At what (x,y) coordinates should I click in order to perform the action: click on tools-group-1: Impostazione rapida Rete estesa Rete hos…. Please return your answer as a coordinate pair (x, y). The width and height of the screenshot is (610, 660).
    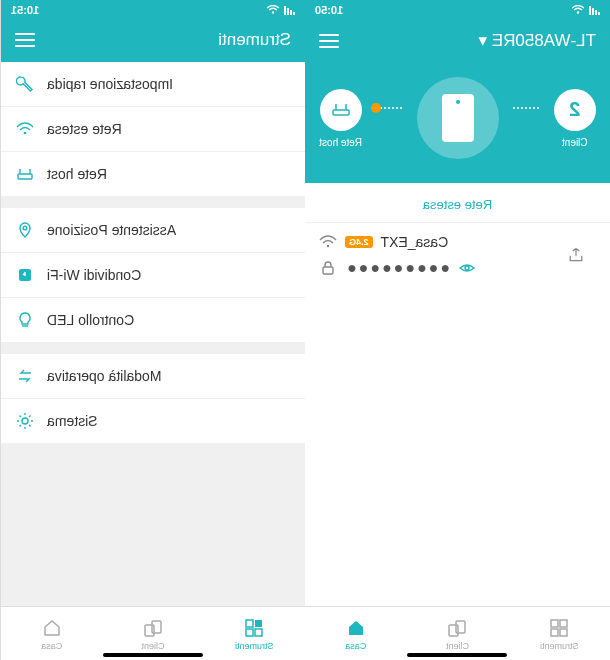
    Looking at the image, I should click on (153, 129).